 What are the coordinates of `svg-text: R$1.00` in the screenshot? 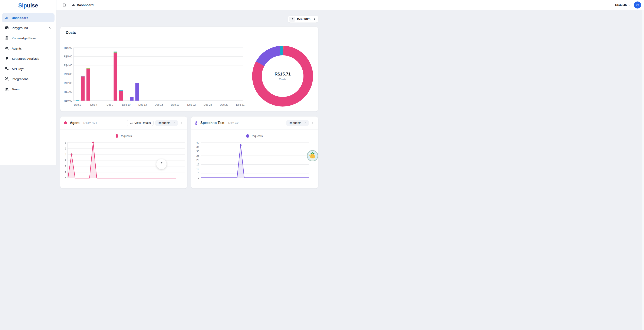 It's located at (68, 92).